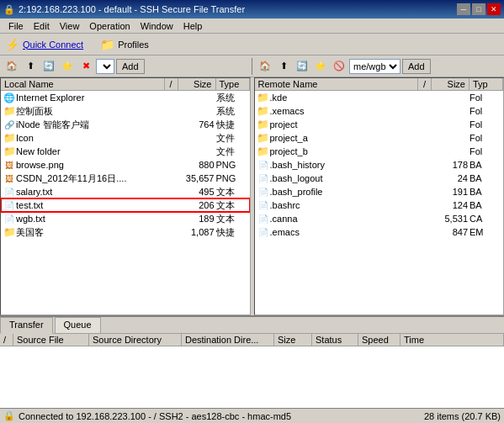 The image size is (504, 423). I want to click on file-size: 847, so click(453, 232).